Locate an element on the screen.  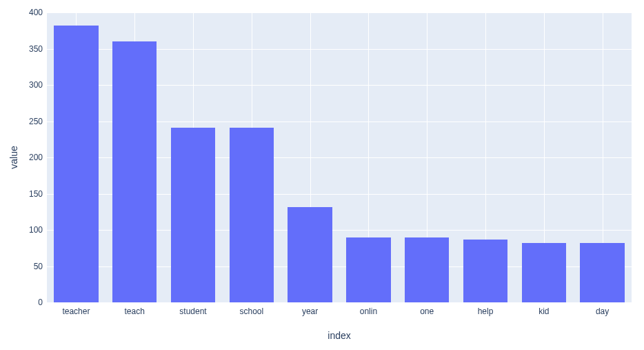
gridline-h is located at coordinates (339, 302).